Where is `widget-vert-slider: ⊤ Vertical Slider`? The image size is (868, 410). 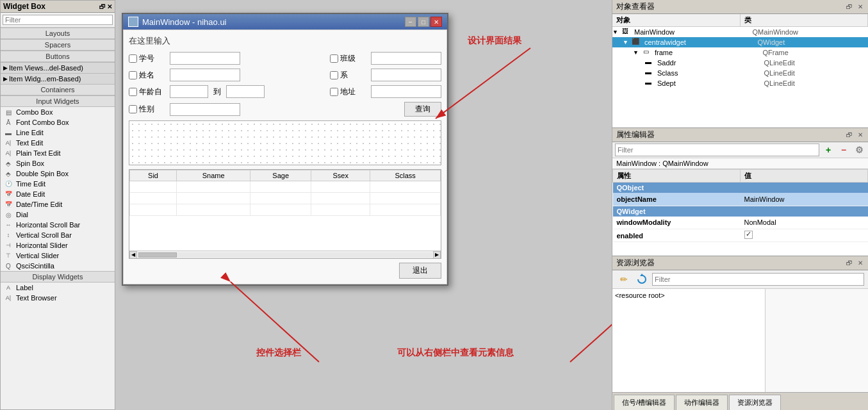
widget-vert-slider: ⊤ Vertical Slider is located at coordinates (58, 256).